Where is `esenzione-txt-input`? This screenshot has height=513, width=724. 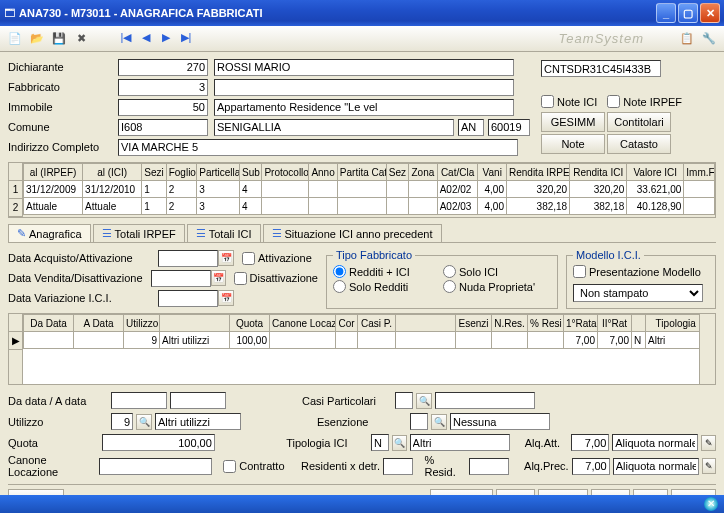
esenzione-txt-input is located at coordinates (500, 422).